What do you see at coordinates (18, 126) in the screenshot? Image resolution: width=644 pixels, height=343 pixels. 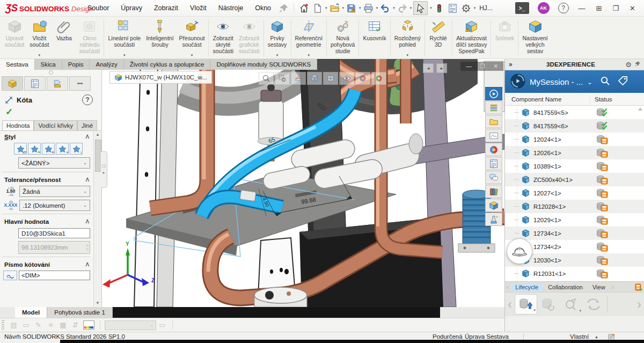 I see `pm-tab-hodnota: Hodnota` at bounding box center [18, 126].